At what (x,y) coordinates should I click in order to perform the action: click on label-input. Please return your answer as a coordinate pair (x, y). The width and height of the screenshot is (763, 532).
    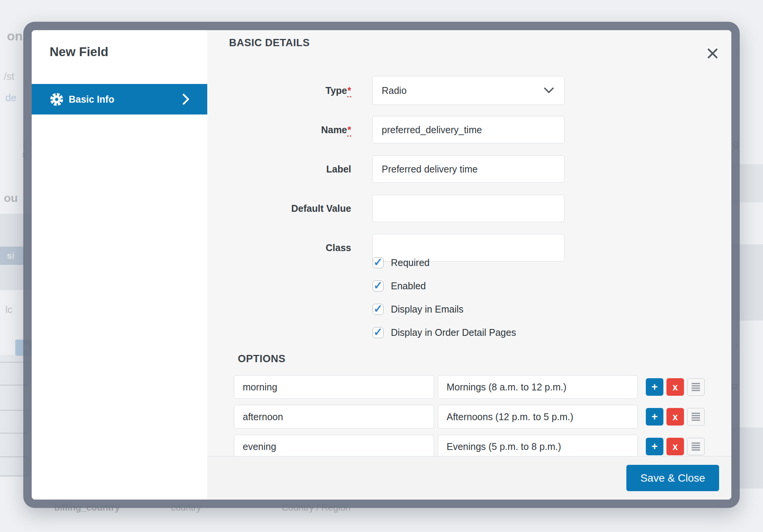
    Looking at the image, I should click on (468, 169).